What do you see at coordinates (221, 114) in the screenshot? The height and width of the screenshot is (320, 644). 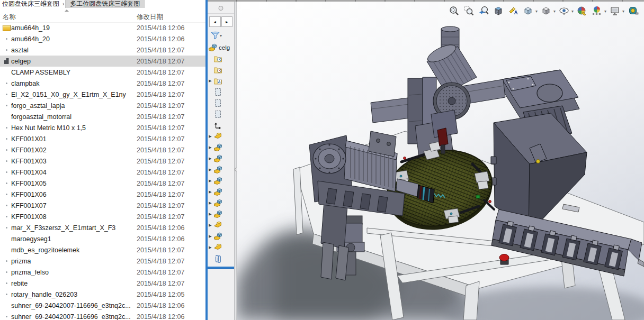 I see `tree-item-right-plane` at bounding box center [221, 114].